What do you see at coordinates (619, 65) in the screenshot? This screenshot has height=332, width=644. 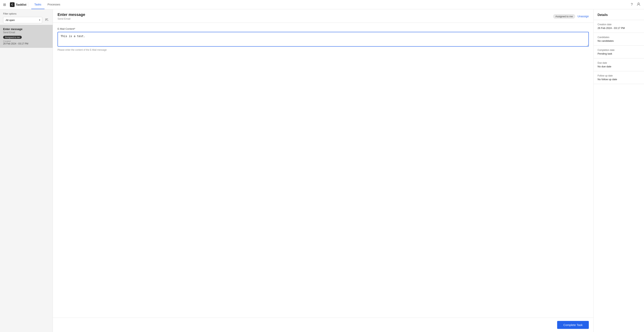 I see `detail-due-date: Due date No due date` at bounding box center [619, 65].